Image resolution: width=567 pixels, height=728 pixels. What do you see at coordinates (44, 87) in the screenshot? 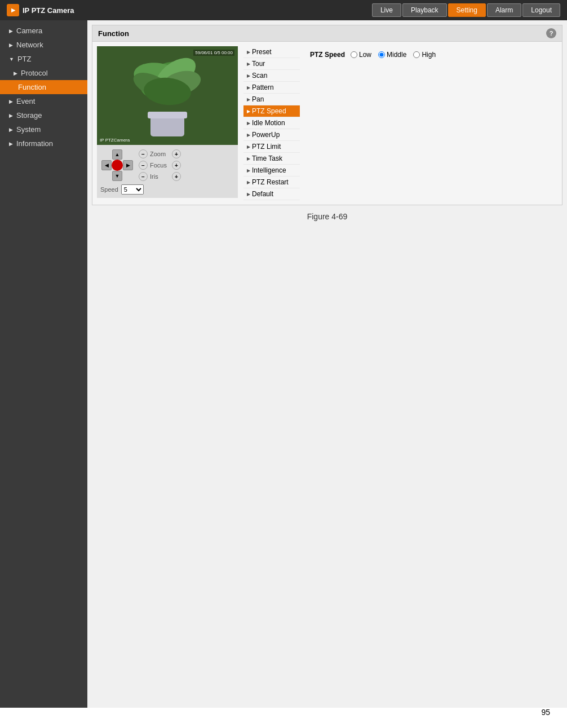
I see `sidebar-section: ▶ Camera ▶ Network ▼ PTZ ▶ Protocol Func…` at bounding box center [44, 87].